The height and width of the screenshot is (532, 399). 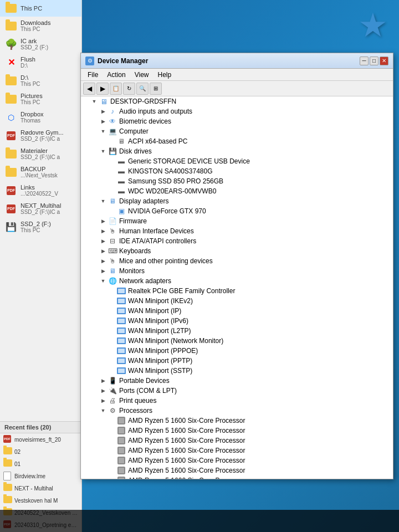 I want to click on recent-label-4: NEXT - Multihal, so click(x=34, y=489).